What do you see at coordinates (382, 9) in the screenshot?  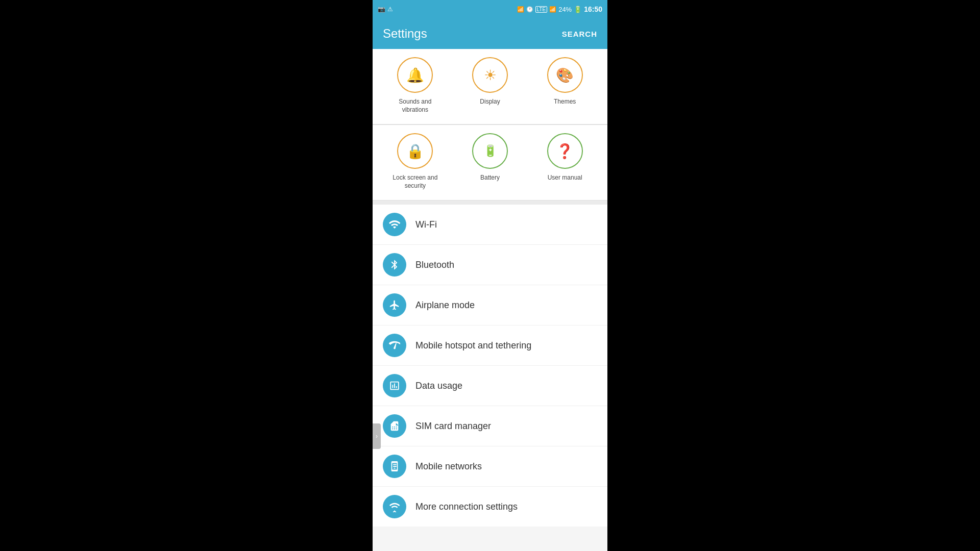 I see `camera-icon: 📷` at bounding box center [382, 9].